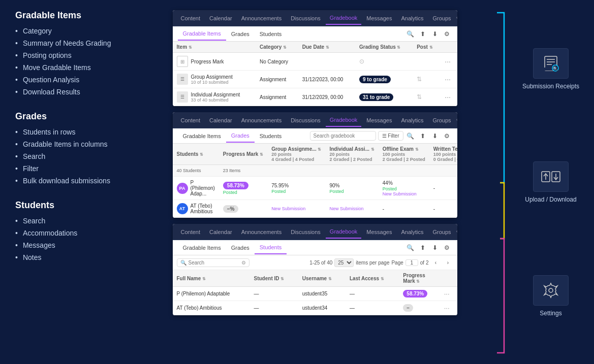 The image size is (594, 364). I want to click on nav-gradebook-2: Gradebook, so click(343, 120).